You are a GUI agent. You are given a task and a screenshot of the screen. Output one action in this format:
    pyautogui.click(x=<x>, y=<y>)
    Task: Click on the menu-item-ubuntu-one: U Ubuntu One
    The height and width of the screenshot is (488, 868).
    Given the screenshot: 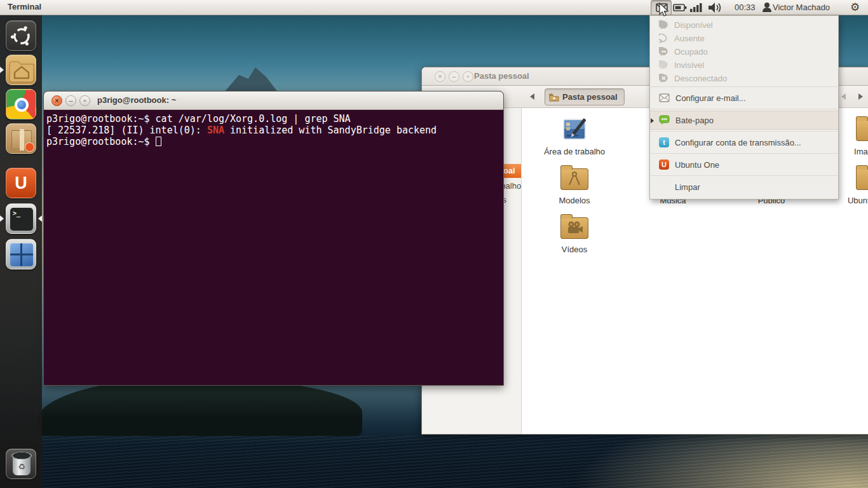 What is the action you would take?
    pyautogui.click(x=744, y=165)
    